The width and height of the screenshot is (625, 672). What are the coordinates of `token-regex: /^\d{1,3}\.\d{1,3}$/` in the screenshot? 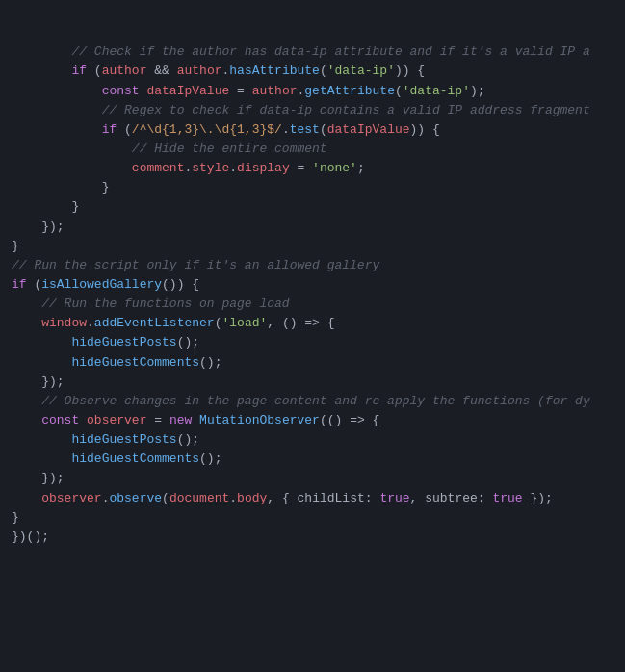 It's located at (207, 129).